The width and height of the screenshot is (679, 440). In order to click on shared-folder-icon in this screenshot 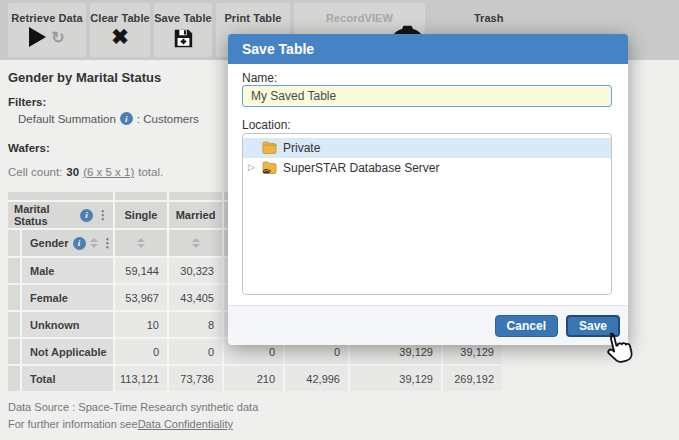, I will do `click(270, 168)`.